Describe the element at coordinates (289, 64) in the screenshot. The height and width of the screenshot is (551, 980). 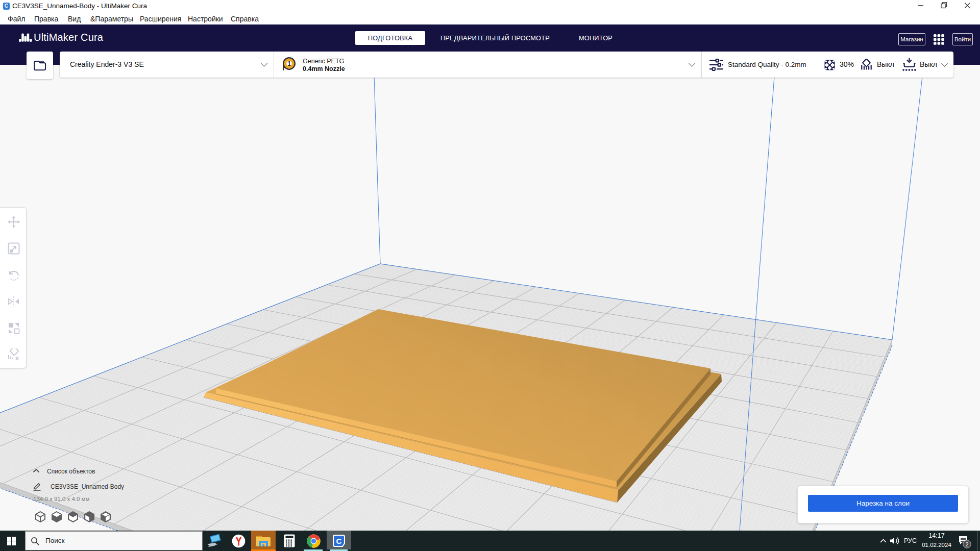
I see `svg-text: 1` at that location.